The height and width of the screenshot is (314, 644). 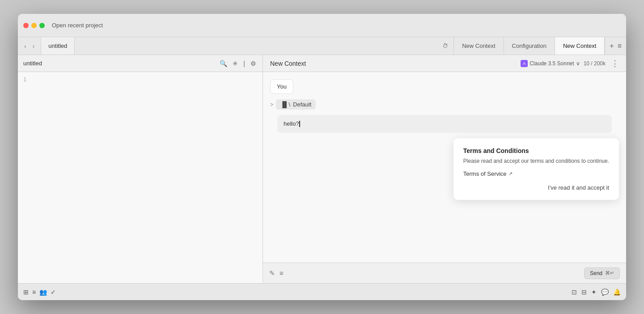 What do you see at coordinates (584, 292) in the screenshot?
I see `terminal-icon: ⊟` at bounding box center [584, 292].